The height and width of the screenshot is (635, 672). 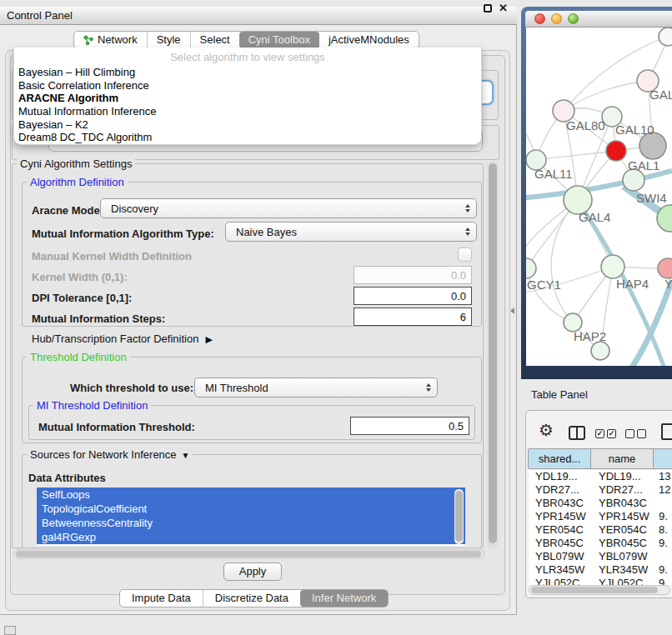 I want to click on node-node-pink, so click(x=665, y=268).